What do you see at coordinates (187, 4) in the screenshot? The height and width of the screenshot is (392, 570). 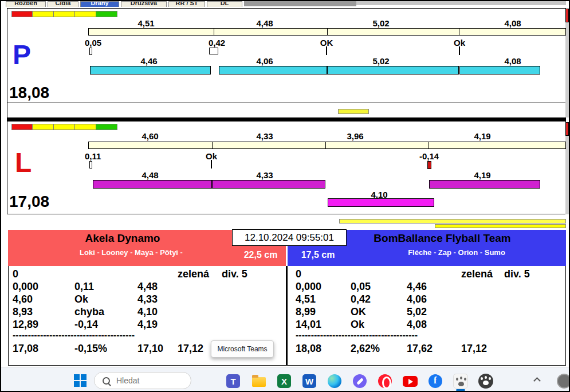 I see `tab-rr-st: RR / ST` at bounding box center [187, 4].